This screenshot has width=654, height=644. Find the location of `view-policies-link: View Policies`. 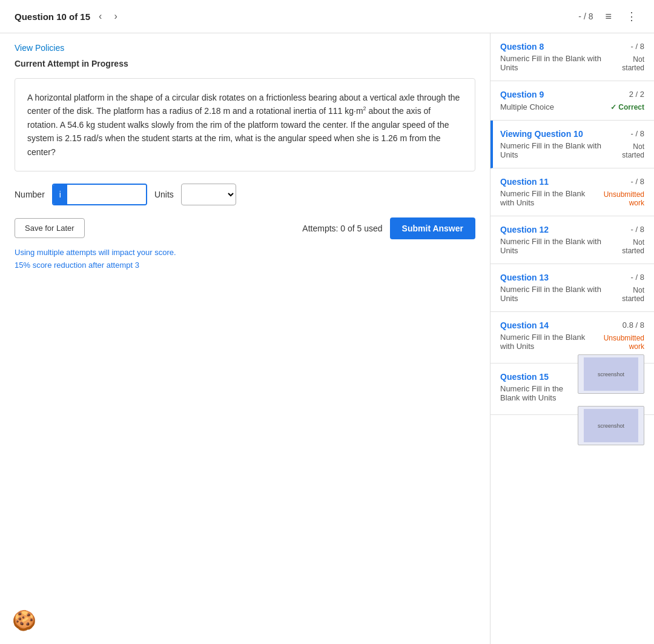

view-policies-link: View Policies is located at coordinates (39, 48).